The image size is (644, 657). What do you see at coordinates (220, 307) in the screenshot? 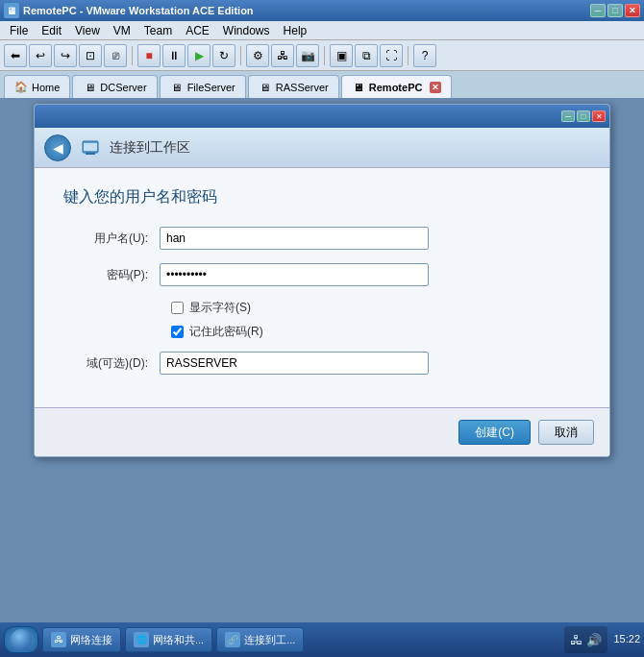
I see `show-chars-label: 显示字符(S)` at bounding box center [220, 307].